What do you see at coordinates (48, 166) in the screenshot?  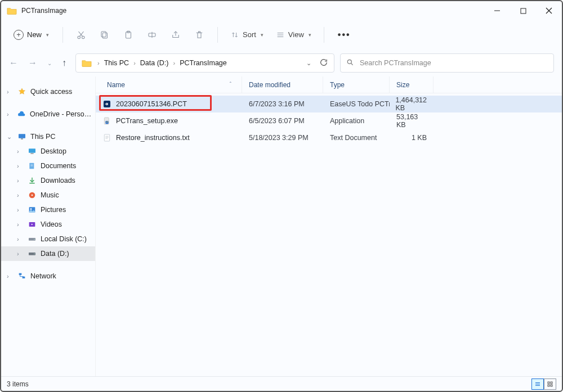 I see `tree-item-documents: › Documents` at bounding box center [48, 166].